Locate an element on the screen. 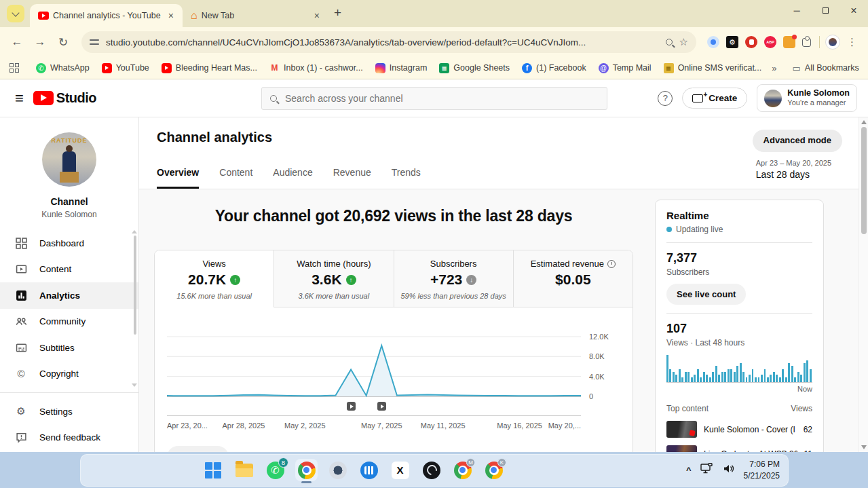  studio-search-bar is located at coordinates (434, 98).